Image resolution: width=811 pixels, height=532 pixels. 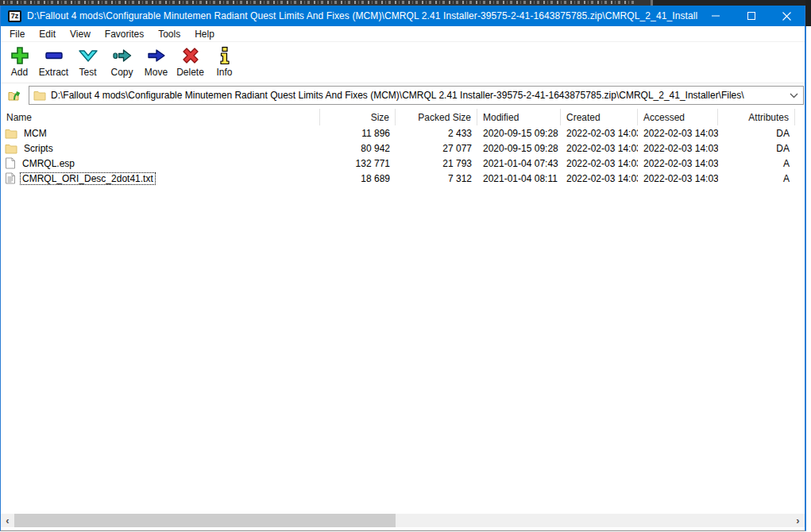 I want to click on test-button: Test, so click(x=87, y=62).